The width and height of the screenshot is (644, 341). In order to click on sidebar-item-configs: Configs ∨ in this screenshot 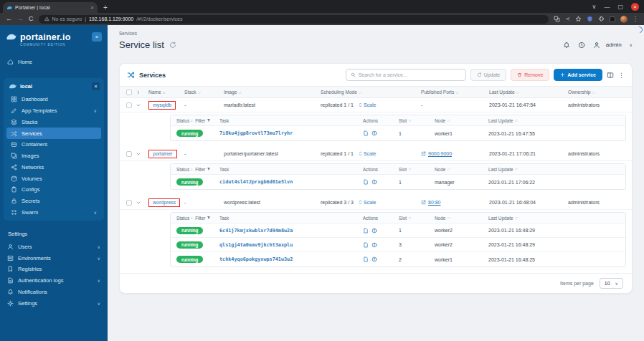, I will do `click(54, 190)`.